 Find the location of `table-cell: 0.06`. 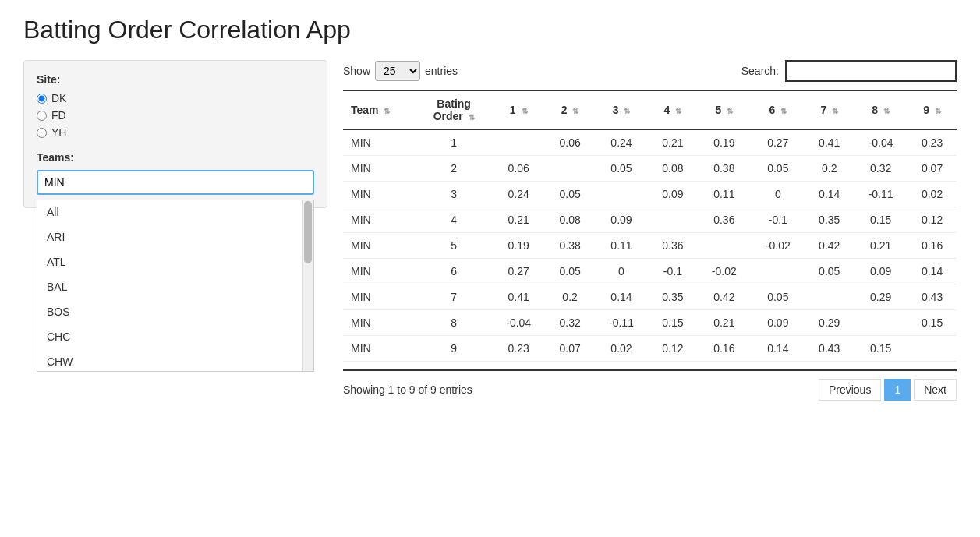

table-cell: 0.06 is located at coordinates (571, 143).